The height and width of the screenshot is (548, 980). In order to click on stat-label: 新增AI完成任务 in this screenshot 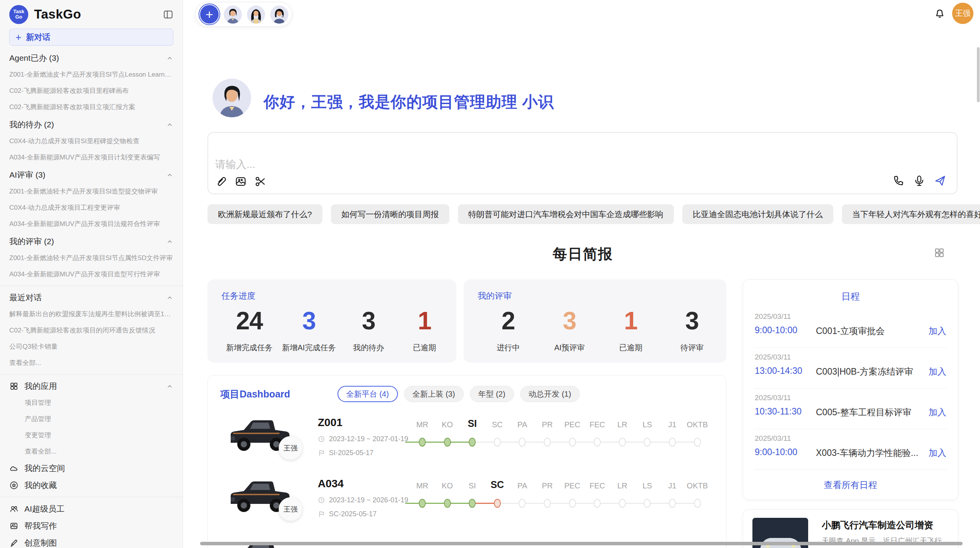, I will do `click(309, 348)`.